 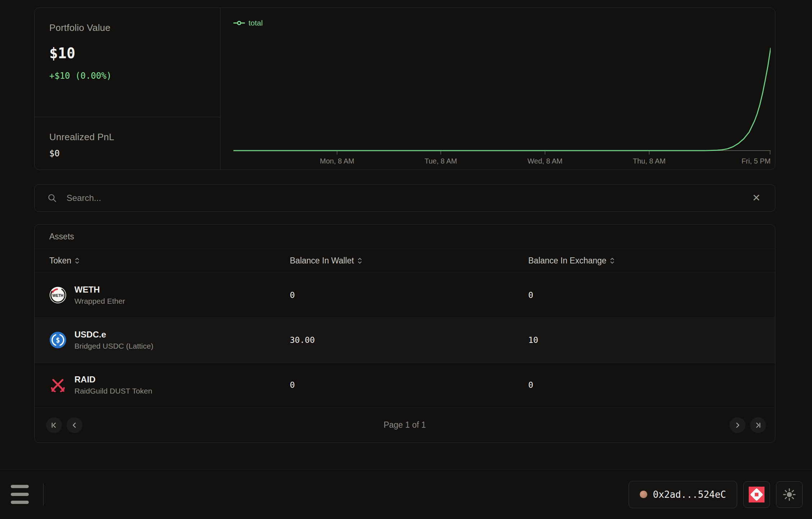 What do you see at coordinates (127, 153) in the screenshot?
I see `unrealized-pnl-value: $0` at bounding box center [127, 153].